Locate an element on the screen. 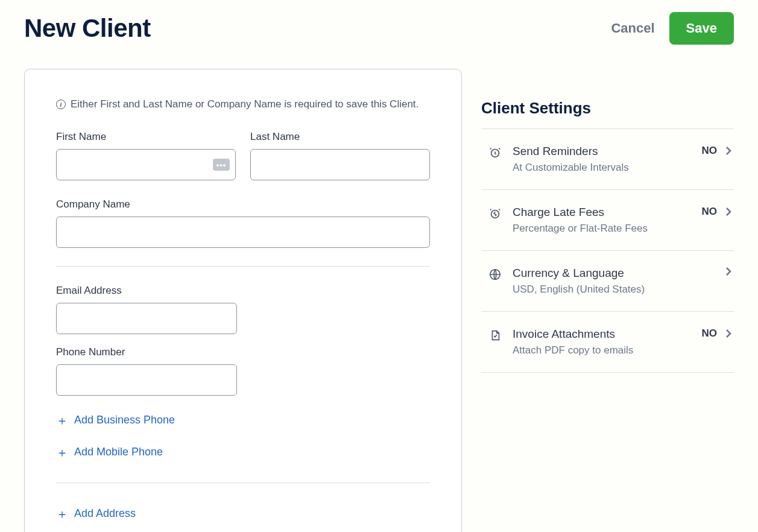 This screenshot has width=758, height=532. setting-title: Invoice Attachments is located at coordinates (602, 334).